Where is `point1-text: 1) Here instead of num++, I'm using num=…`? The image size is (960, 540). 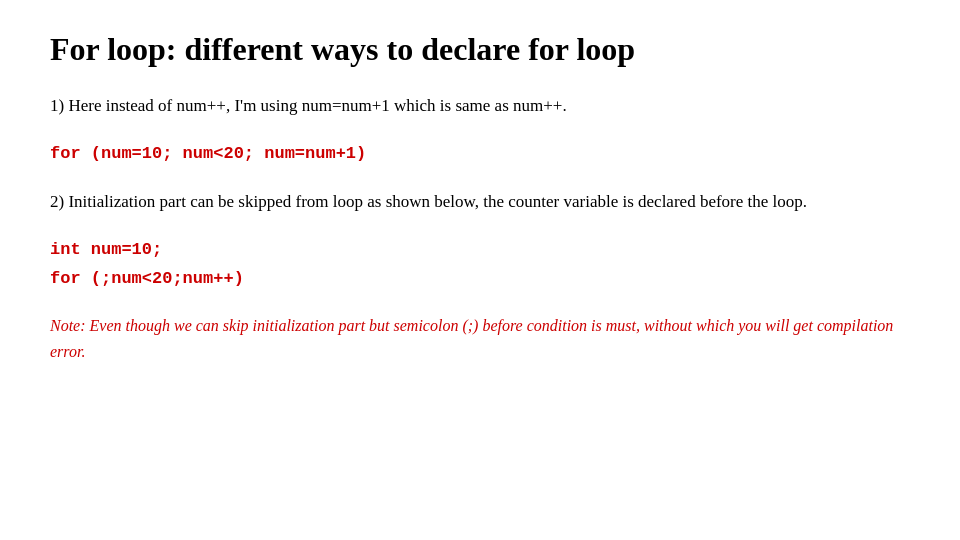
point1-text: 1) Here instead of num++, I'm using num=… is located at coordinates (480, 106).